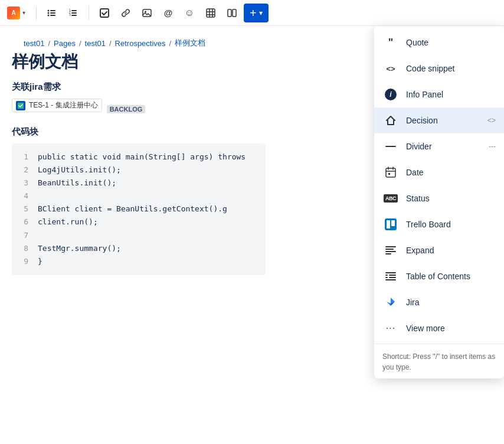 This screenshot has width=504, height=444. Describe the element at coordinates (439, 172) in the screenshot. I see `menu-item-date: Date` at that location.